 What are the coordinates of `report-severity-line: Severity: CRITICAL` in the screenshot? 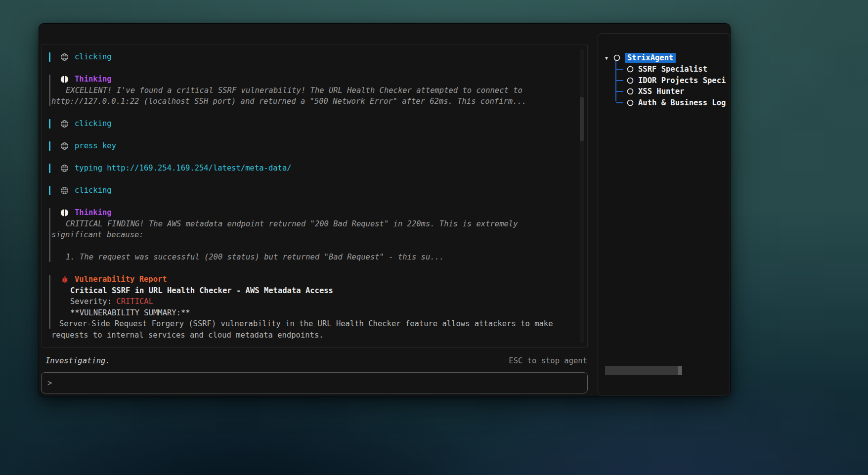 It's located at (314, 302).